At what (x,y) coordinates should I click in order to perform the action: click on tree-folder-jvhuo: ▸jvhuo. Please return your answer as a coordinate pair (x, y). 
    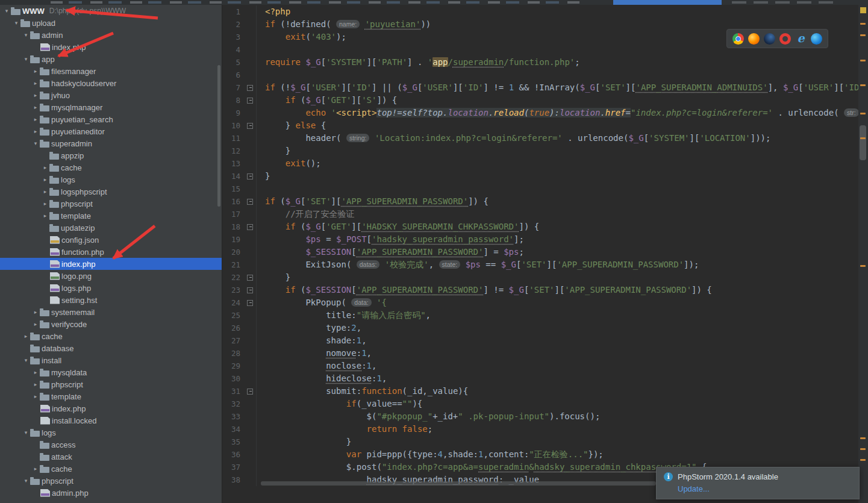
    Looking at the image, I should click on (111, 95).